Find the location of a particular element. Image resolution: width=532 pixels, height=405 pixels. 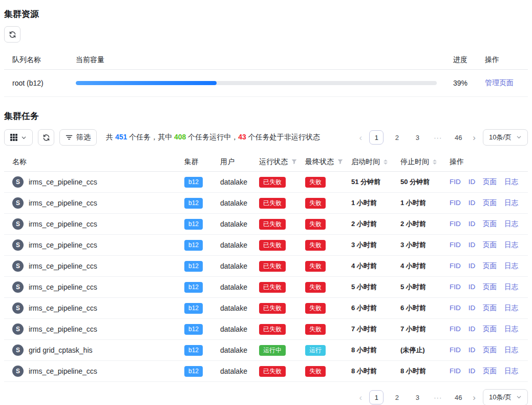

filter-button-label: 筛选 is located at coordinates (83, 137).